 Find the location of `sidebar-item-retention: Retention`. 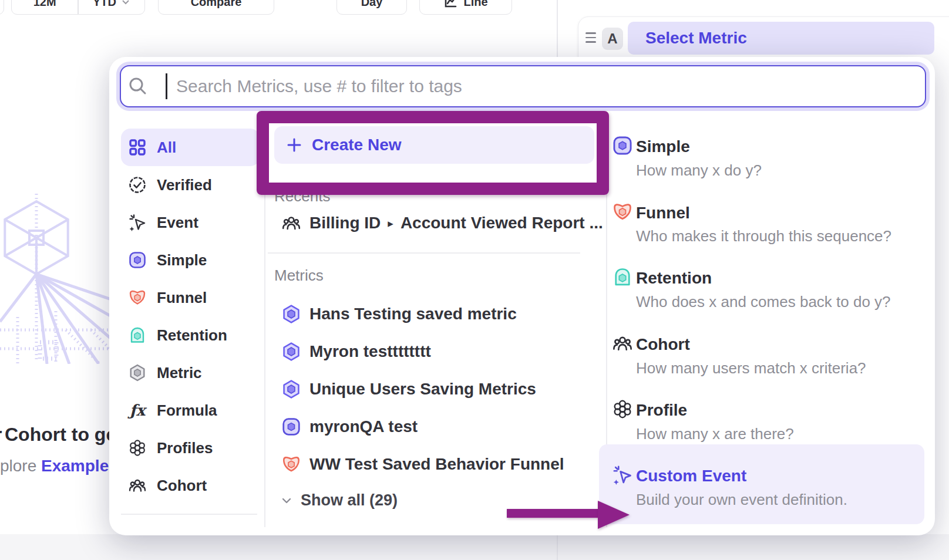

sidebar-item-retention: Retention is located at coordinates (190, 335).